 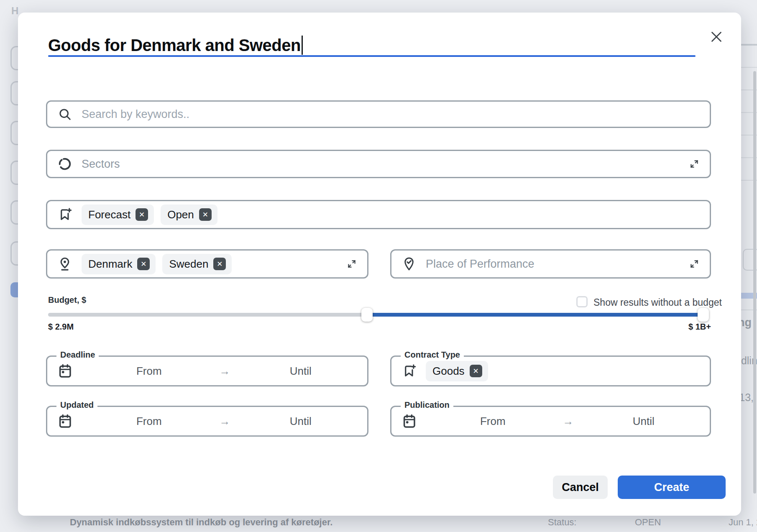 I want to click on updated-legend: Updated, so click(x=77, y=405).